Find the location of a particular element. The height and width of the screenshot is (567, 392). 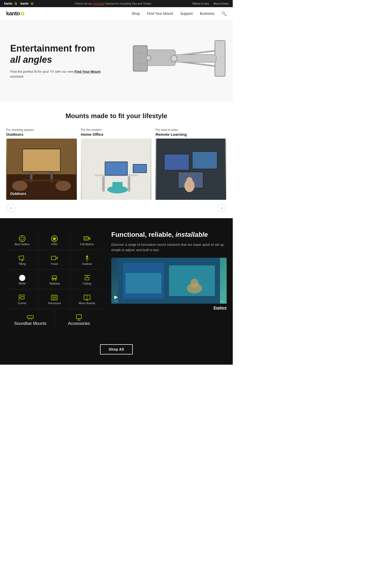

ceiling-icon is located at coordinates (87, 278).